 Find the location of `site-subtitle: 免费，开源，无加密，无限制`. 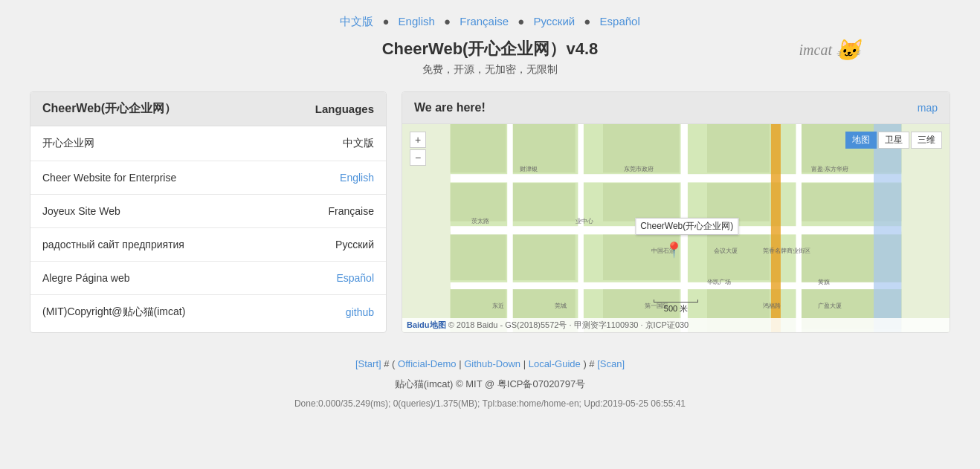

site-subtitle: 免费，开源，无加密，无限制 is located at coordinates (491, 70).